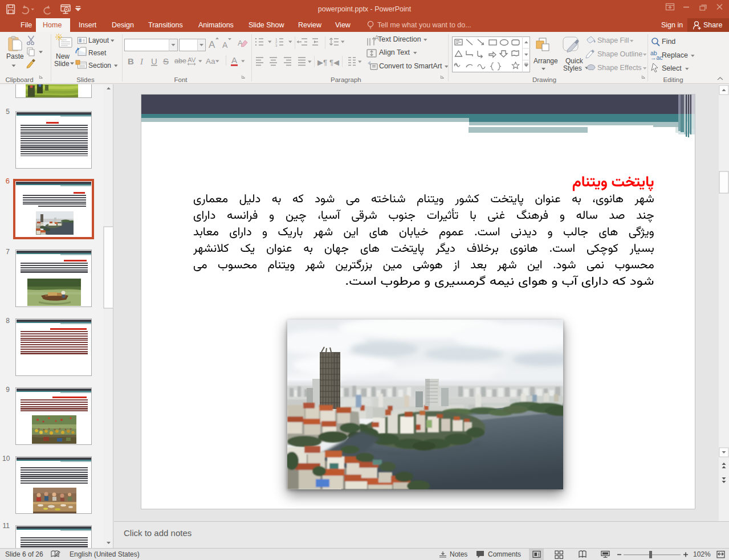 The height and width of the screenshot is (560, 729). Describe the element at coordinates (63, 56) in the screenshot. I see `svg-text: New` at that location.